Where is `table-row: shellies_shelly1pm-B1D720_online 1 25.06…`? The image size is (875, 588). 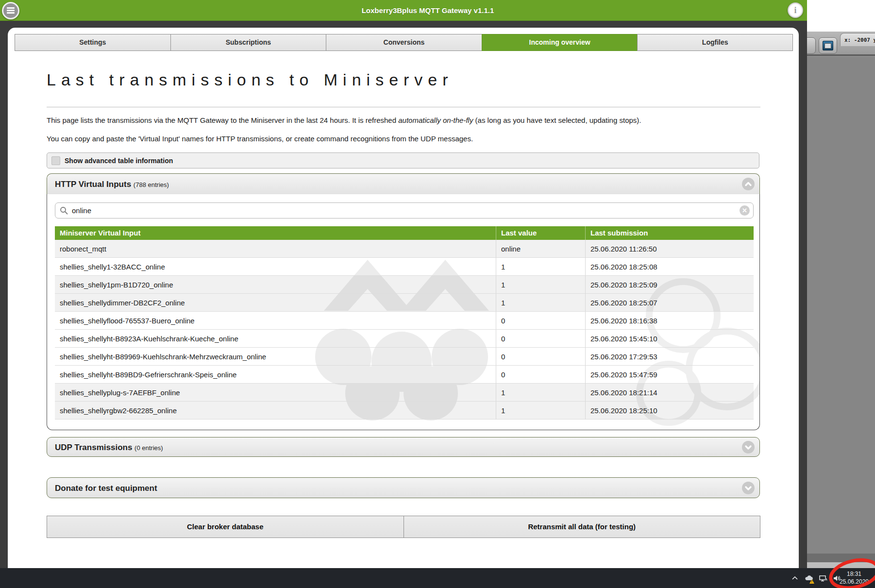 table-row: shellies_shelly1pm-B1D720_online 1 25.06… is located at coordinates (404, 285).